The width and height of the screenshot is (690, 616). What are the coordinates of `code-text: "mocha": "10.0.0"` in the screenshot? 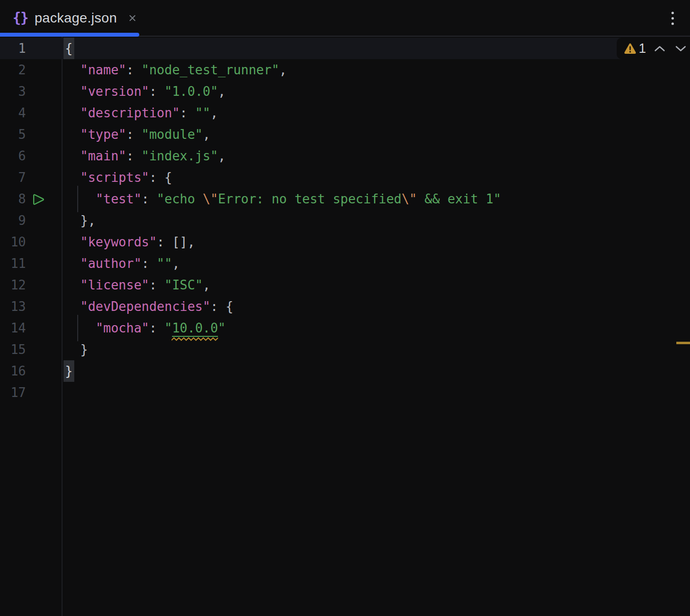 It's located at (146, 328).